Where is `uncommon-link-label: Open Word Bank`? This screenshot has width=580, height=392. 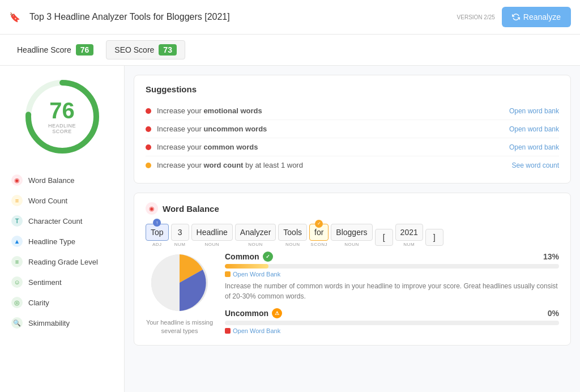
uncommon-link-label: Open Word Bank is located at coordinates (257, 331).